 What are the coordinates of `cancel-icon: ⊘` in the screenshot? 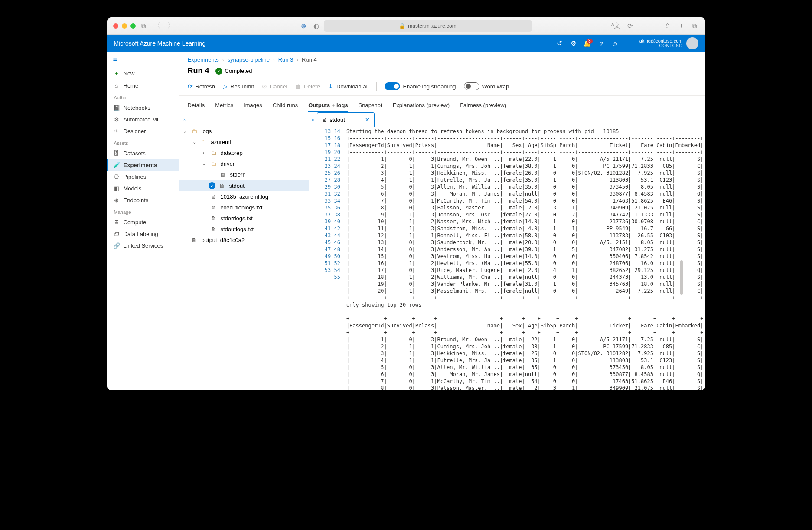 It's located at (264, 86).